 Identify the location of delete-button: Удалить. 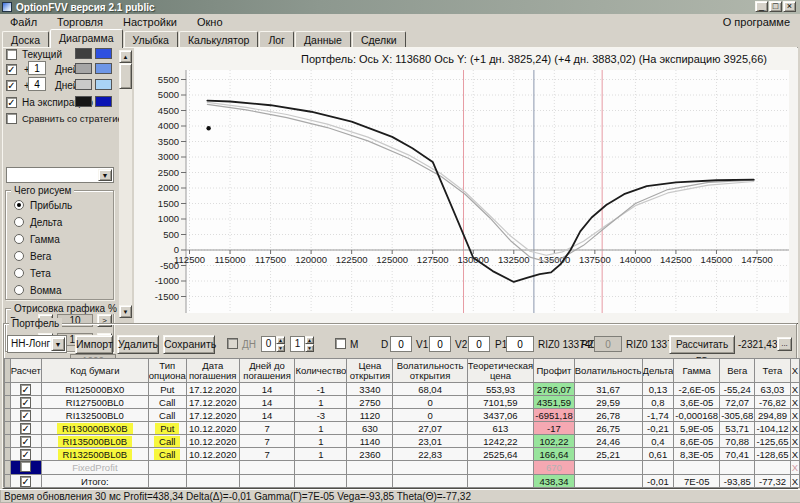
(138, 344).